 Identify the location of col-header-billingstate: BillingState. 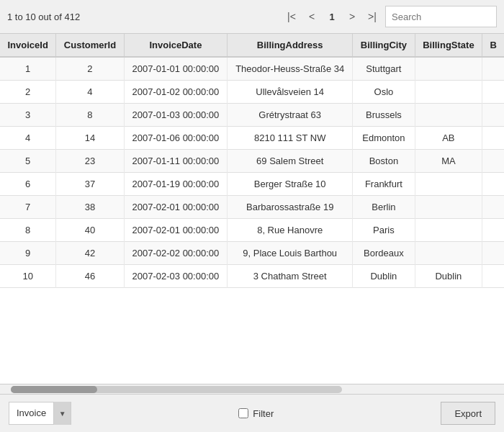
(449, 45).